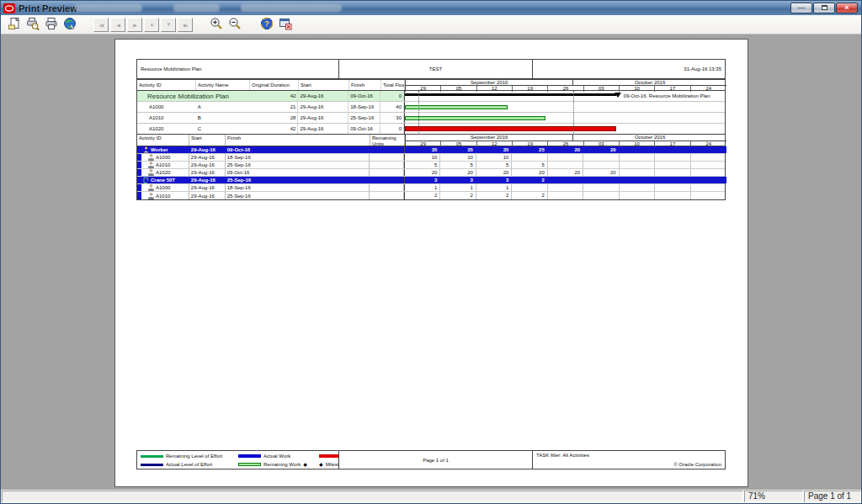  What do you see at coordinates (101, 25) in the screenshot?
I see `first-page-button: |◀` at bounding box center [101, 25].